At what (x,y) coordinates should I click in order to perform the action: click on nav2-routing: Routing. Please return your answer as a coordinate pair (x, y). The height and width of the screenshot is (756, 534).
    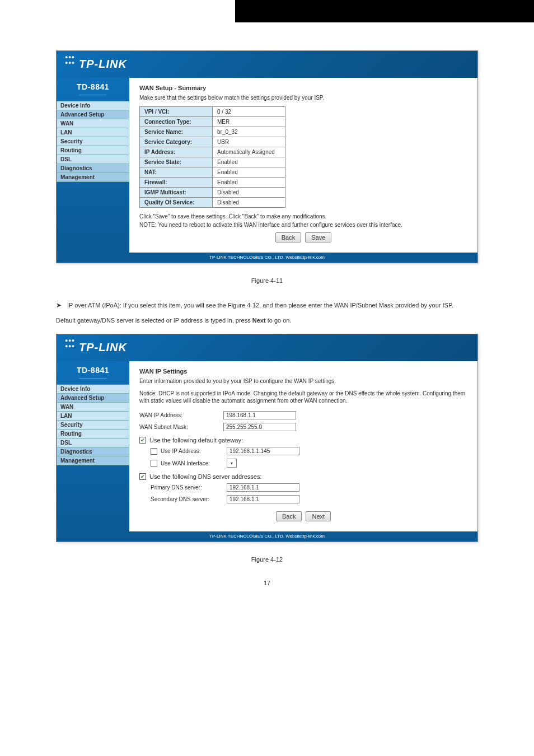
    Looking at the image, I should click on (93, 434).